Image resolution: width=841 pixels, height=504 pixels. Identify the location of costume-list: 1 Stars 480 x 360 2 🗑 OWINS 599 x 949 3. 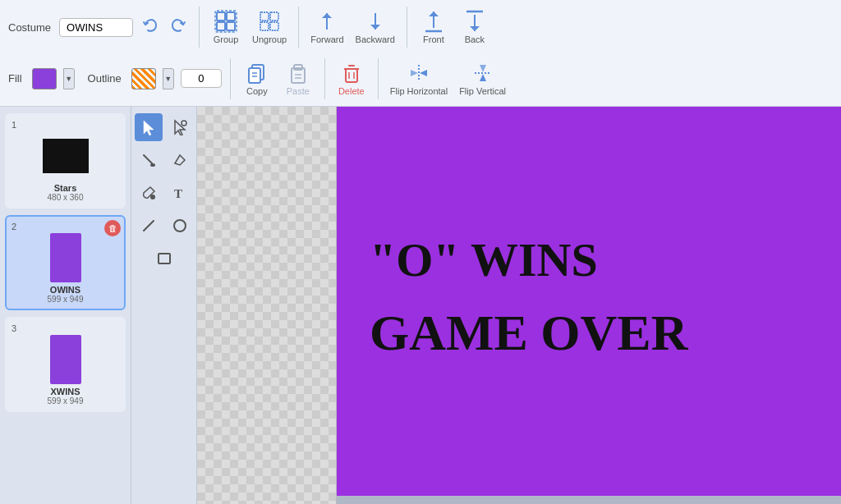
(66, 305).